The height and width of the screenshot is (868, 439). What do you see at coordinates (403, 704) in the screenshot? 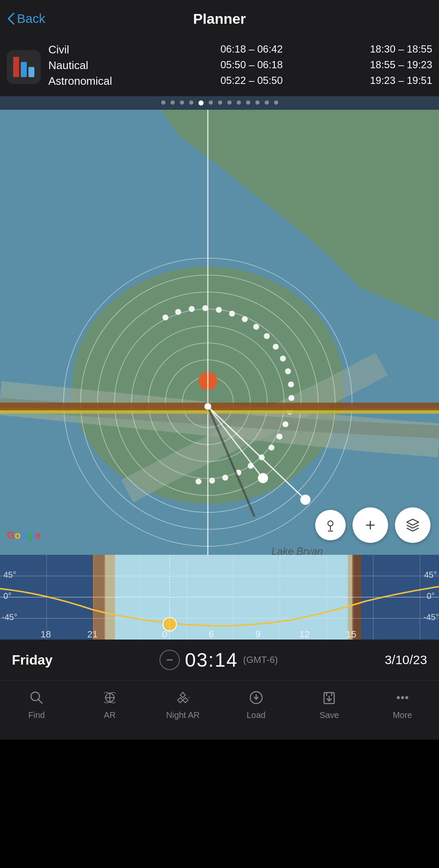
I see `tab-more: More` at bounding box center [403, 704].